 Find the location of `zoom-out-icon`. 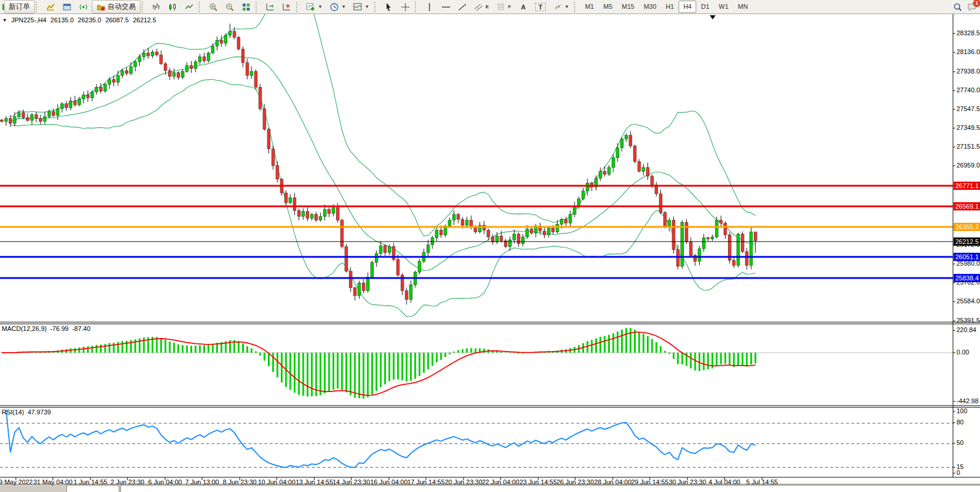

zoom-out-icon is located at coordinates (230, 7).